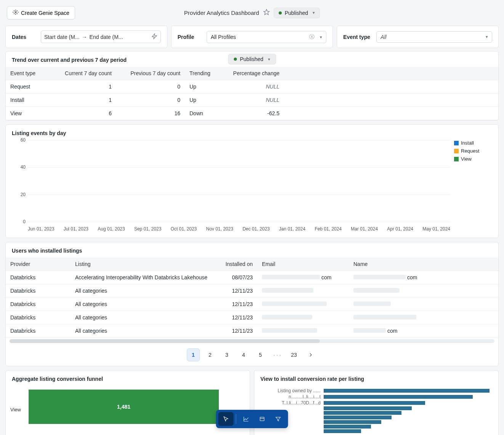 The image size is (504, 435). Describe the element at coordinates (19, 167) in the screenshot. I see `y-tick-label: 40` at that location.